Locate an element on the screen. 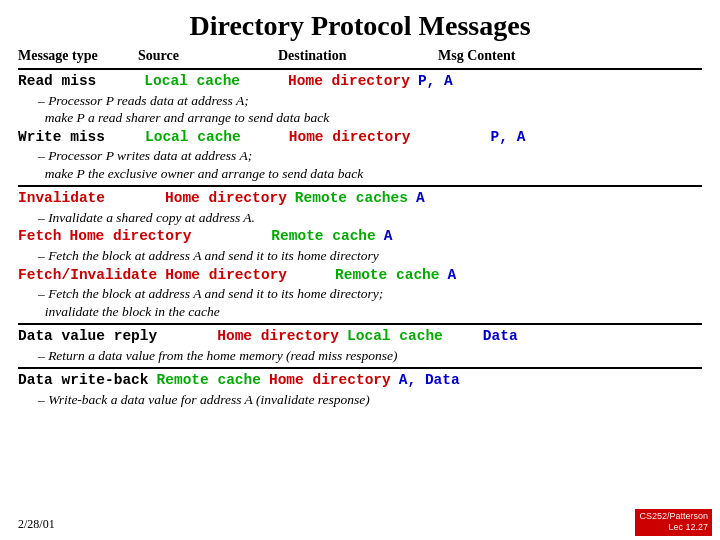  invalidate-msg: A is located at coordinates (420, 199).